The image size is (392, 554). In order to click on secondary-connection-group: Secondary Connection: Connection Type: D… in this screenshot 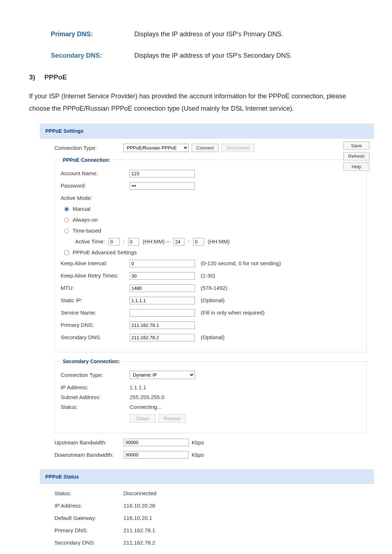, I will do `click(211, 395)`.